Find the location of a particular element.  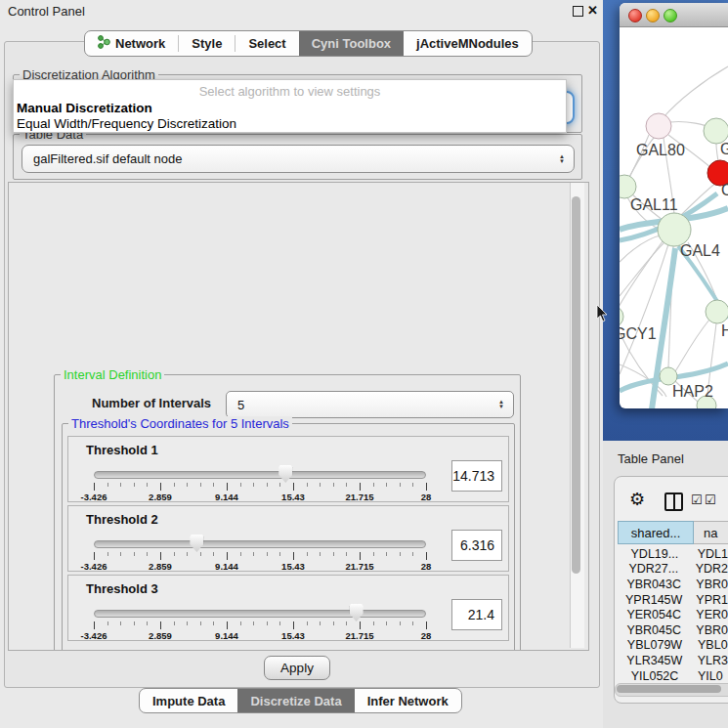

minimize-traffic-light-icon is located at coordinates (653, 16).